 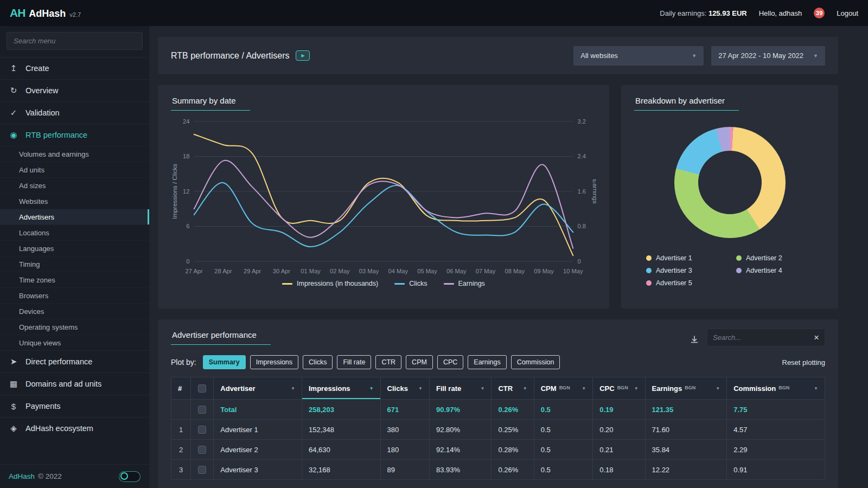 What do you see at coordinates (460, 388) in the screenshot?
I see `column-header-fill_rate: Fill rate▼` at bounding box center [460, 388].